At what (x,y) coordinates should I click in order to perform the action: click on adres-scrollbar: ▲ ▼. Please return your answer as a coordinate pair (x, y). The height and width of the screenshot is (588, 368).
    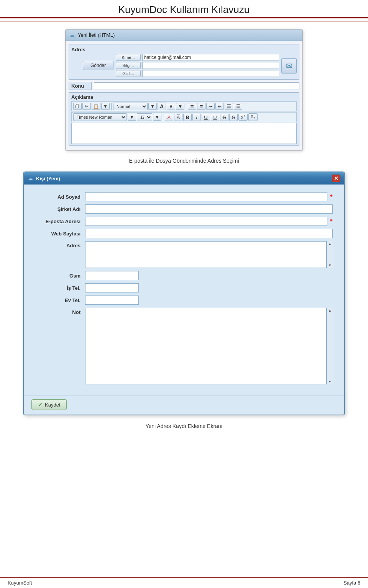
    Looking at the image, I should click on (330, 255).